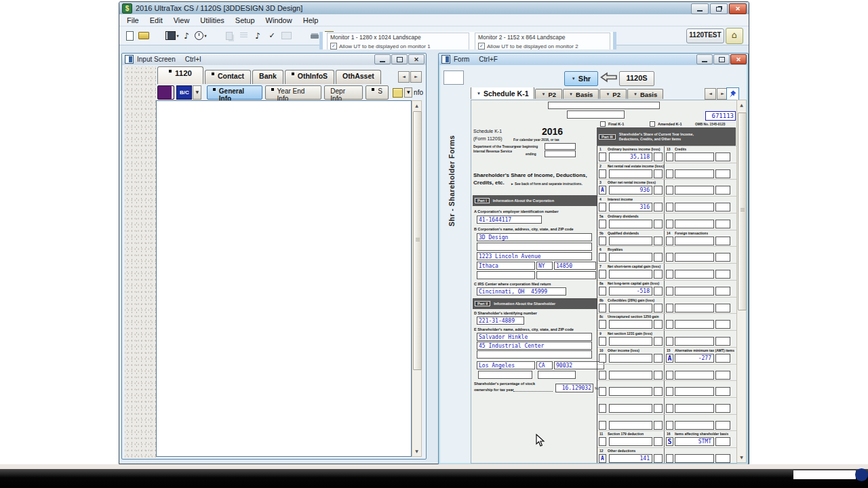 The height and width of the screenshot is (488, 868). Describe the element at coordinates (593, 60) in the screenshot. I see `form-titlebar: Form Ctrl+F ✕` at that location.